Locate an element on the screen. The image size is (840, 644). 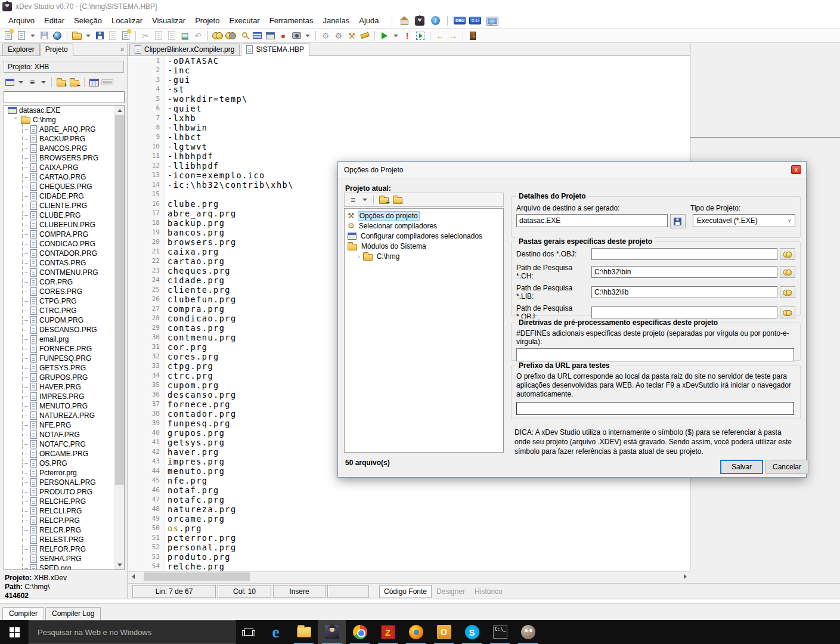
menu-ajuda: Ajuda is located at coordinates (368, 20).